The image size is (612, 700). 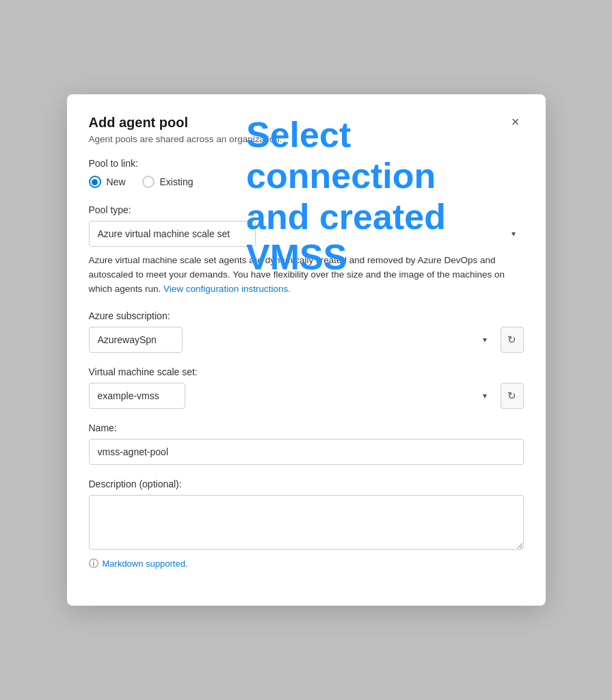 What do you see at coordinates (514, 234) in the screenshot?
I see `pool-type-chevron-icon: ▾` at bounding box center [514, 234].